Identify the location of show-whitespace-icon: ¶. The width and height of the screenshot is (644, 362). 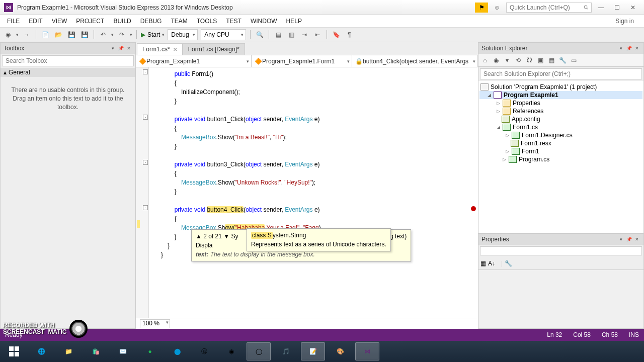
(349, 35).